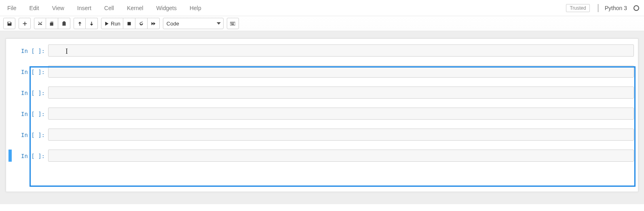 The image size is (644, 211). Describe the element at coordinates (64, 23) in the screenshot. I see `paste-icon` at that location.